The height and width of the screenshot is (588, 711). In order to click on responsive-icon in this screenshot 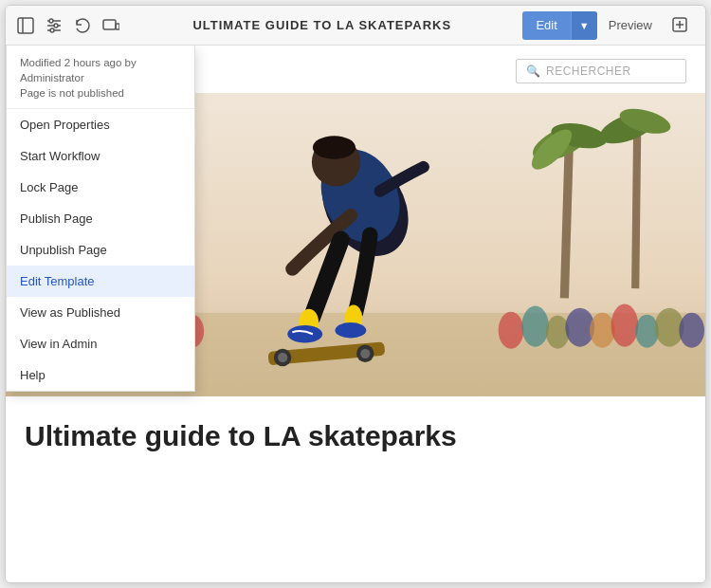, I will do `click(111, 26)`.